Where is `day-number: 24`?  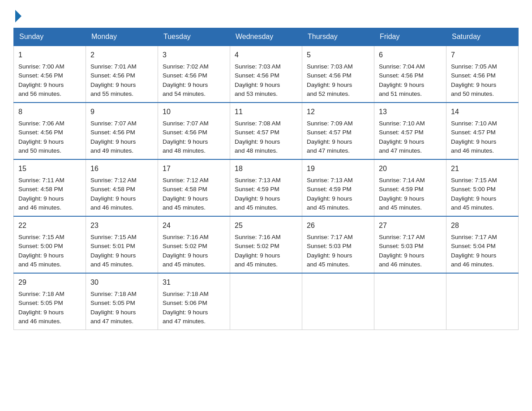
day-number: 24 is located at coordinates (194, 226).